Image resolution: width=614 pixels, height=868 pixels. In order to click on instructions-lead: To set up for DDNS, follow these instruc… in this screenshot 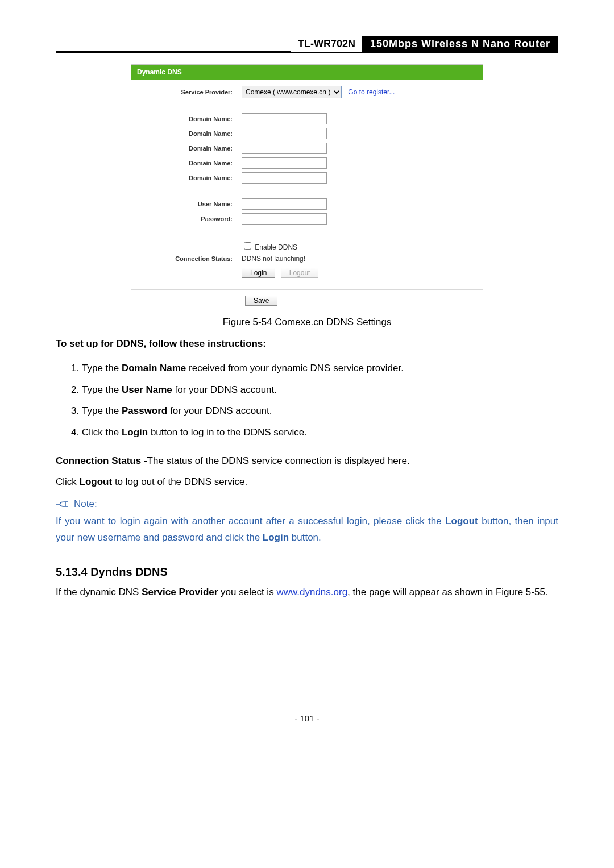, I will do `click(307, 344)`.